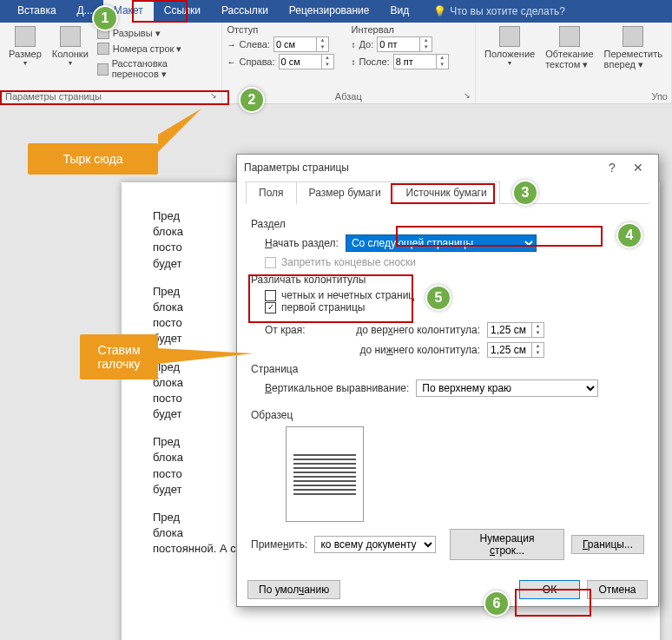 The width and height of the screenshot is (672, 640). I want to click on from-edge-label: От края:, so click(295, 330).